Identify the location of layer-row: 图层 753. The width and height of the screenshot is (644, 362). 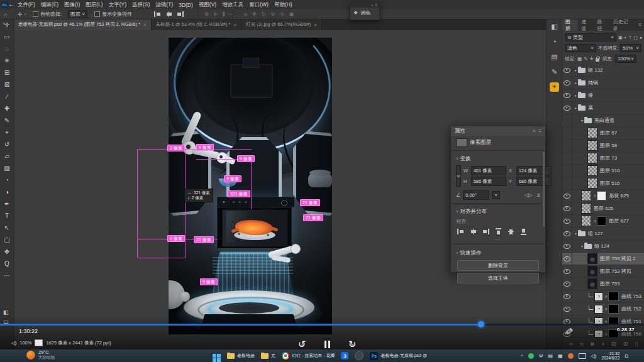
(603, 284).